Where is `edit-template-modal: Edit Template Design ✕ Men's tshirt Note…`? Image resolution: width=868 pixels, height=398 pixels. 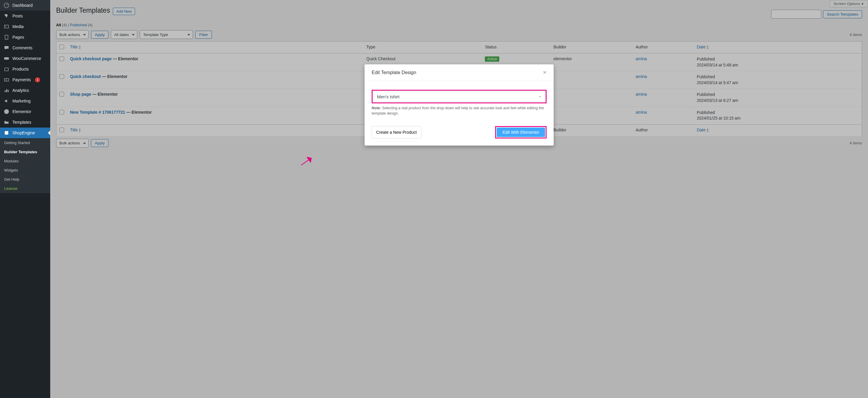 edit-template-modal: Edit Template Design ✕ Men's tshirt Note… is located at coordinates (459, 105).